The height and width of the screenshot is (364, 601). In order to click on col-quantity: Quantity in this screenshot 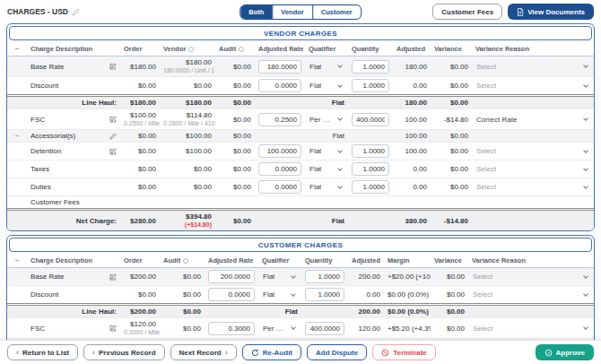, I will do `click(325, 261)`.